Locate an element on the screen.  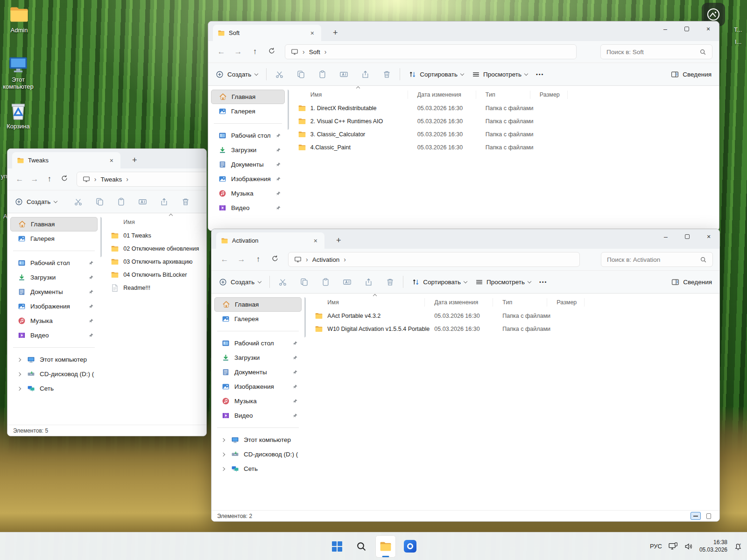
language-indicator: РУС is located at coordinates (656, 546).